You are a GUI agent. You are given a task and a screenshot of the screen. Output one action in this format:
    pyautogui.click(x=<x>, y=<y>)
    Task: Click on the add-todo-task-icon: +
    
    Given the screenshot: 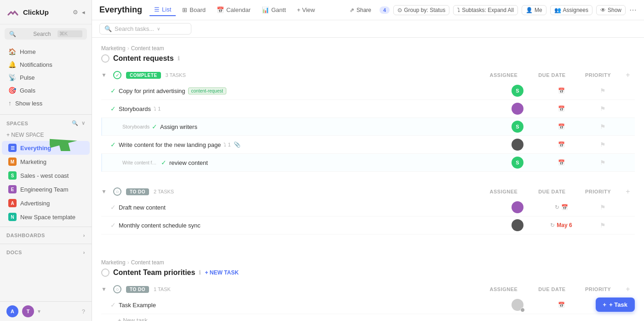 What is the action you would take?
    pyautogui.click(x=628, y=192)
    